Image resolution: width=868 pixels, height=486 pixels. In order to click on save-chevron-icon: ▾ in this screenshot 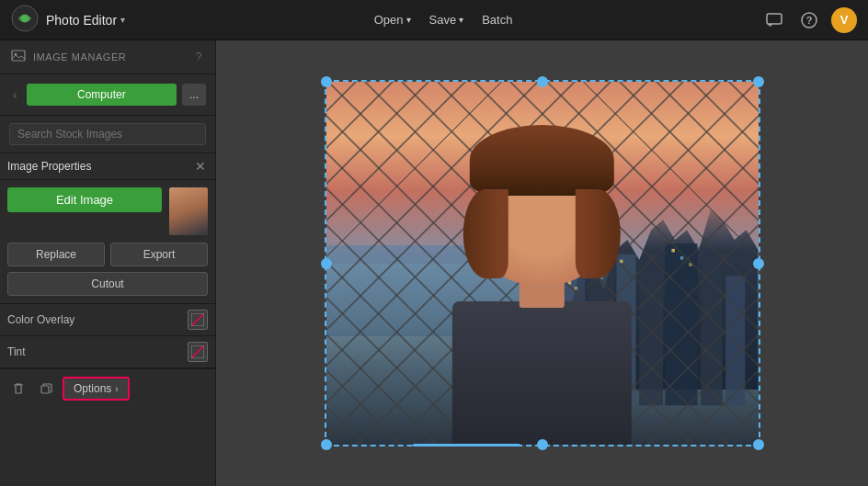, I will do `click(462, 20)`.